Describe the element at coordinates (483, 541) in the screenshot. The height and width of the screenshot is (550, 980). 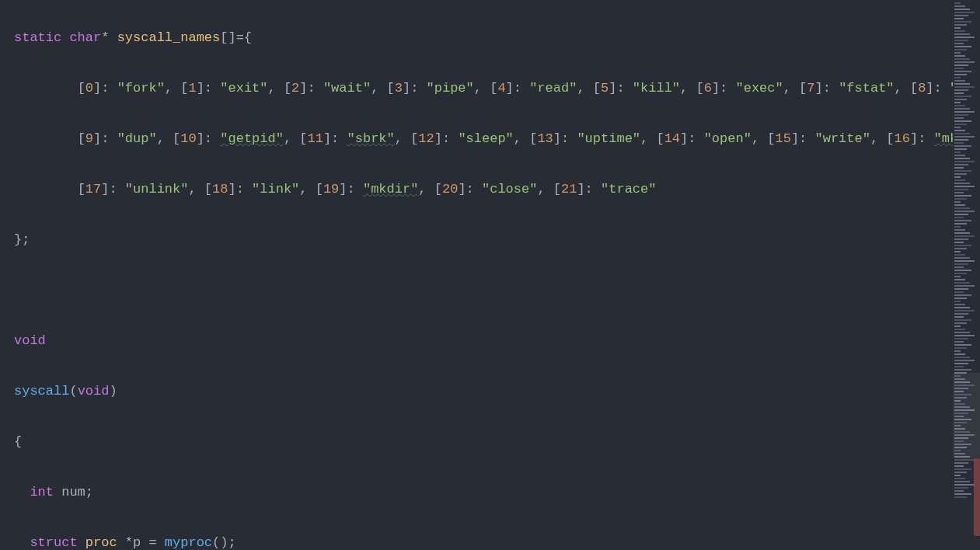
I see `code-line: struct proc *p = myproc();` at that location.